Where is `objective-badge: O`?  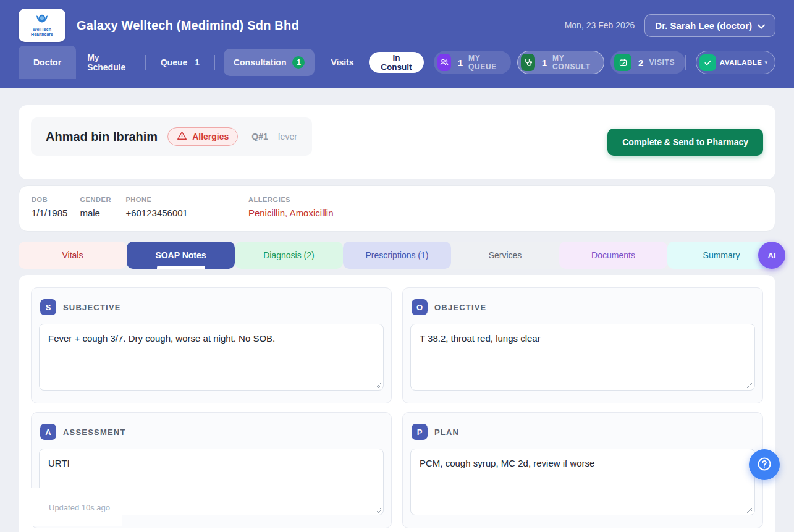 objective-badge: O is located at coordinates (420, 307).